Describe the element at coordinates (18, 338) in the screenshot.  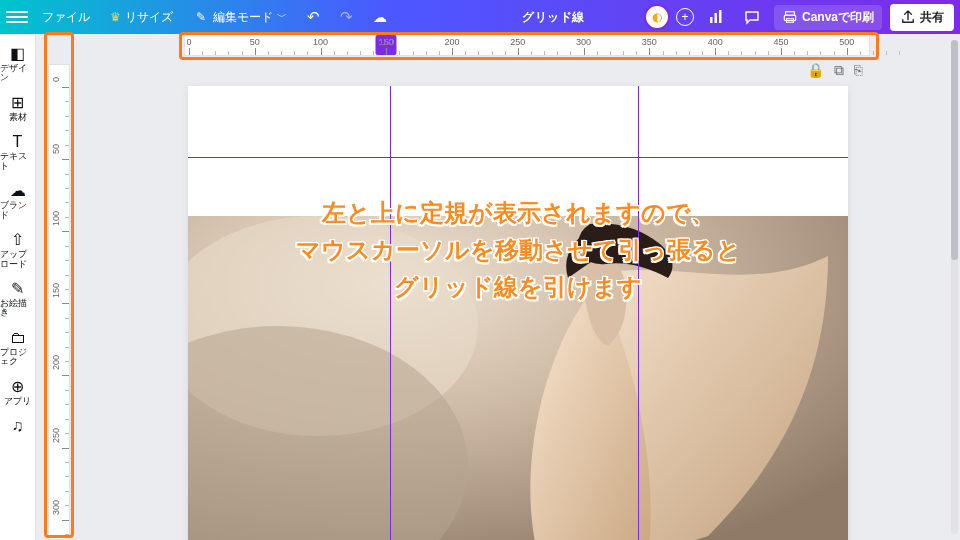
I see `sidebar-icon: 🗀` at that location.